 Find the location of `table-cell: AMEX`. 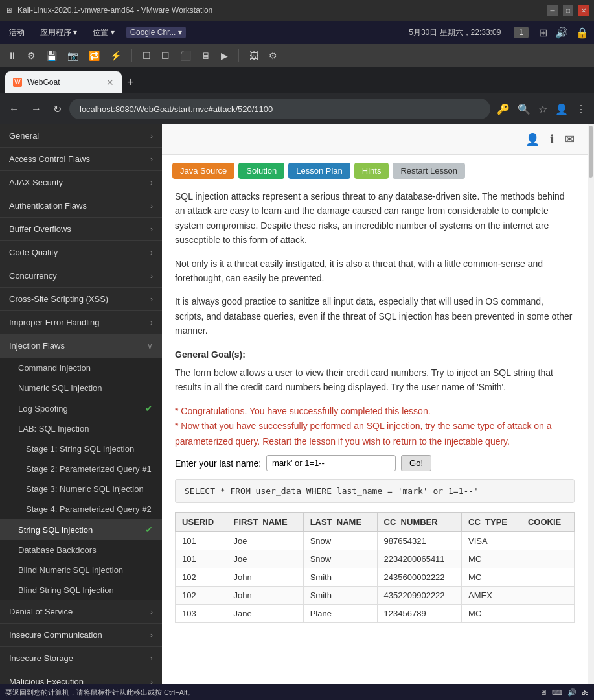

table-cell: AMEX is located at coordinates (492, 596).